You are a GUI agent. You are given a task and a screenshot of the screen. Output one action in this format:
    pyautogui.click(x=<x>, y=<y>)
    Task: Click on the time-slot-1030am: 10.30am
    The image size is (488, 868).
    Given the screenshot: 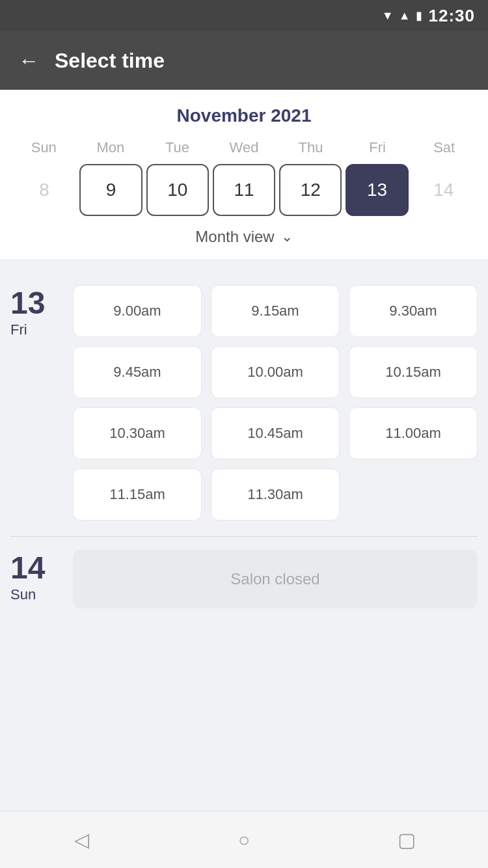 What is the action you would take?
    pyautogui.click(x=137, y=433)
    